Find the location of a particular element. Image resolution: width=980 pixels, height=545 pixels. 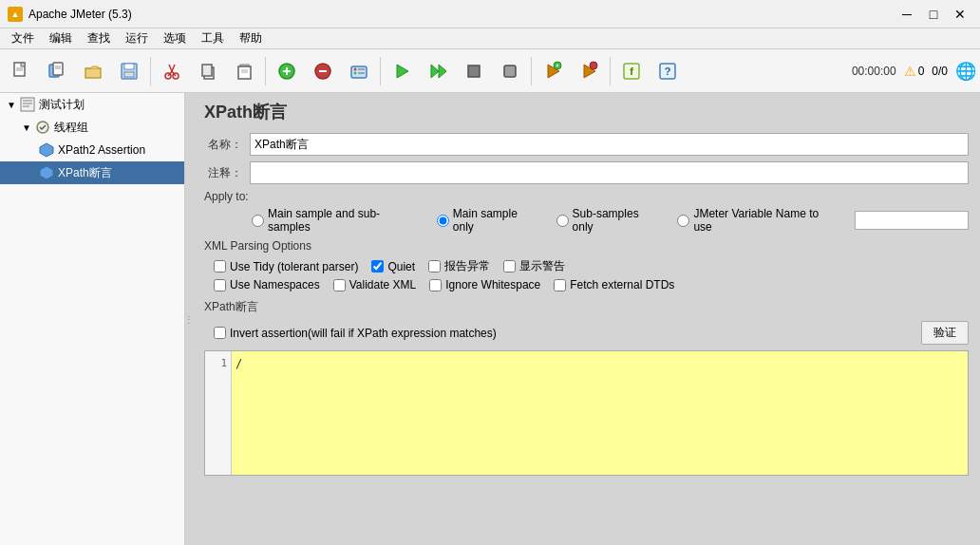

line-numbers: 1 is located at coordinates (218, 413).